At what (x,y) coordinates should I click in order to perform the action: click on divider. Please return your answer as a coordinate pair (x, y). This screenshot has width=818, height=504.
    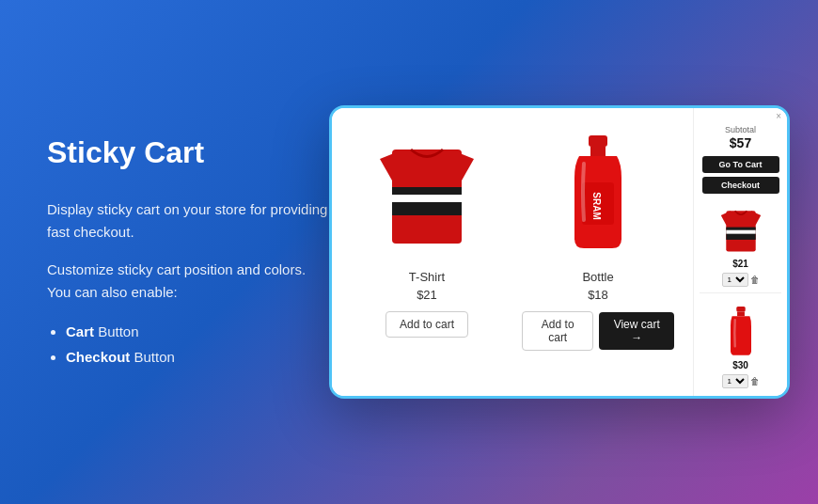
    Looking at the image, I should click on (741, 293).